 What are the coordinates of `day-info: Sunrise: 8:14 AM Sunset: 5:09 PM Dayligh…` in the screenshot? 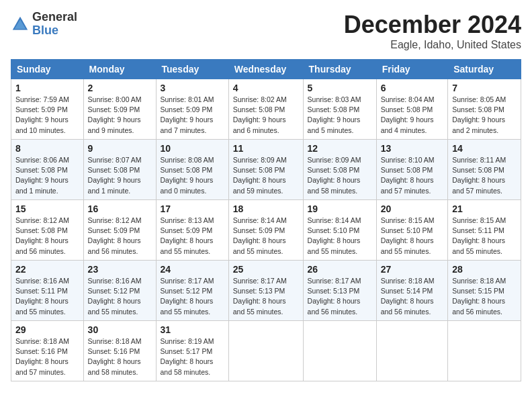 It's located at (266, 236).